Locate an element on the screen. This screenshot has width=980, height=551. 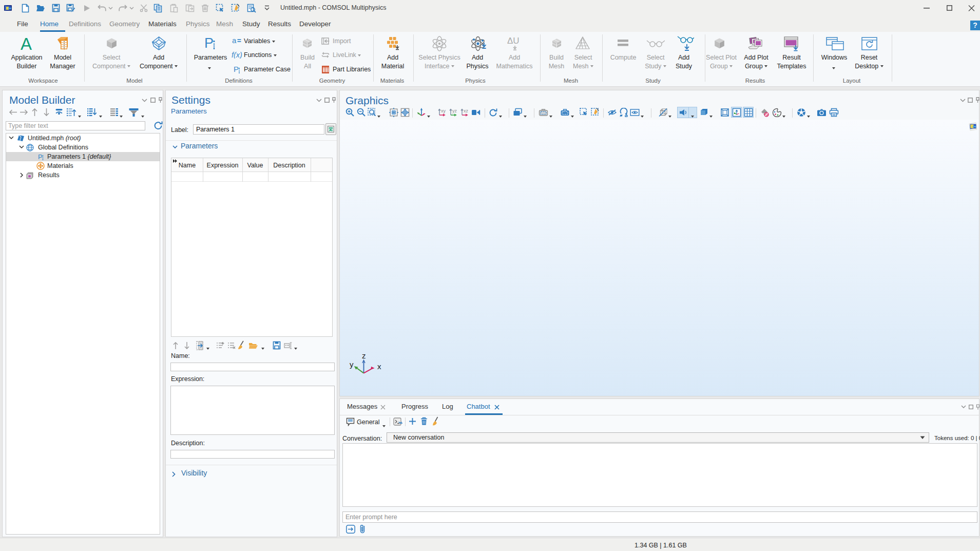
svg-text: z is located at coordinates (364, 355).